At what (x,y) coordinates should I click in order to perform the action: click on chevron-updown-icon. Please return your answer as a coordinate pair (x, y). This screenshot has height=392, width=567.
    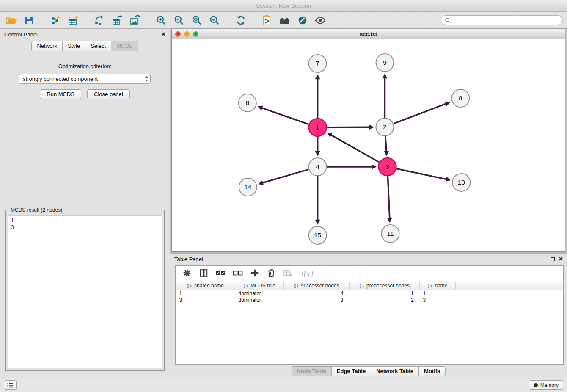
    Looking at the image, I should click on (146, 79).